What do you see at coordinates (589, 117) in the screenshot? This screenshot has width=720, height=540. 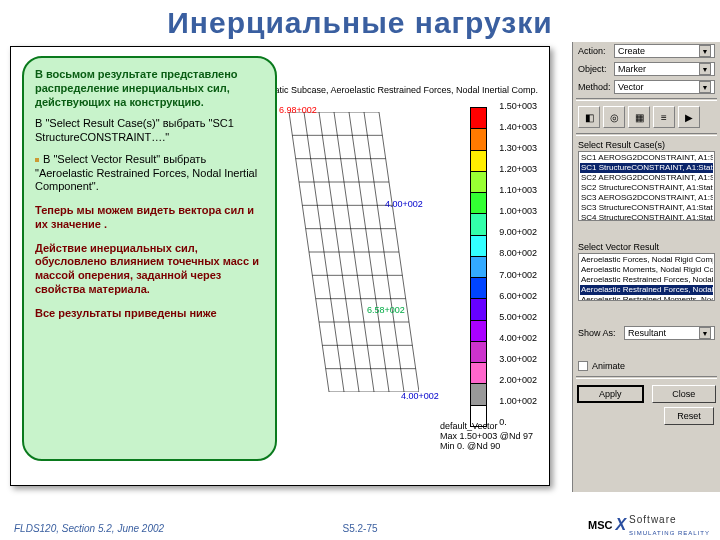 I see `tool-fringe-icon: ◧` at bounding box center [589, 117].